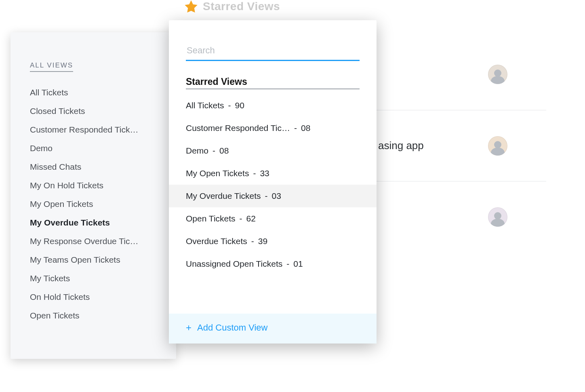 The height and width of the screenshot is (392, 585). What do you see at coordinates (205, 105) in the screenshot?
I see `starred-view-label: All Tickets` at bounding box center [205, 105].